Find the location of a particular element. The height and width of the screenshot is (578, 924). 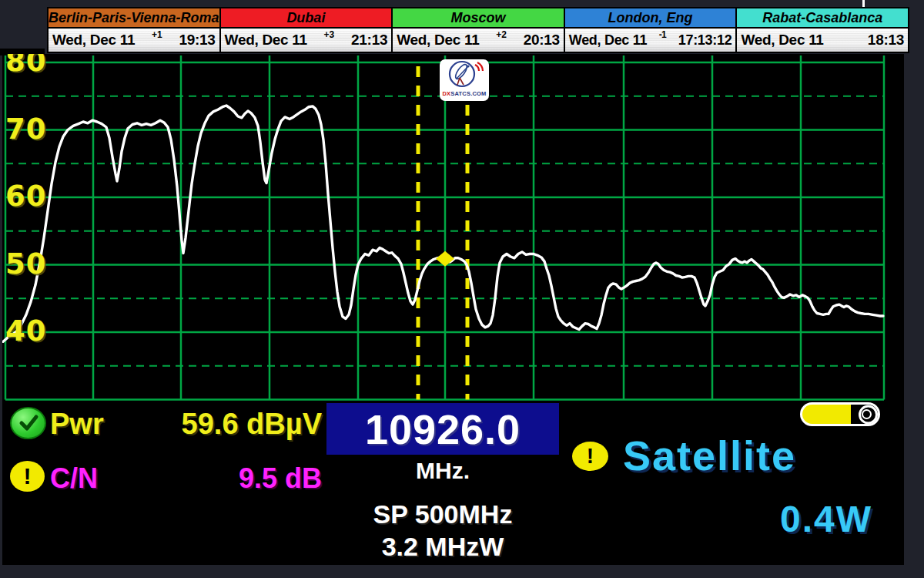

cursor-tick is located at coordinates (864, 3).